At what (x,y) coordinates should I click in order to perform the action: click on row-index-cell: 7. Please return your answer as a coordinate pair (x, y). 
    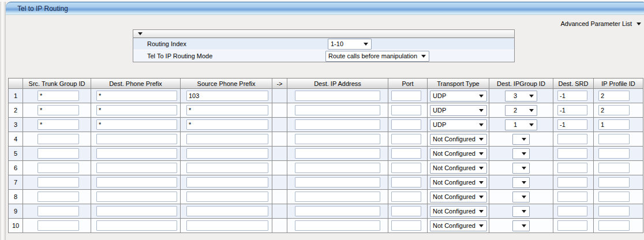
    Looking at the image, I should click on (16, 182).